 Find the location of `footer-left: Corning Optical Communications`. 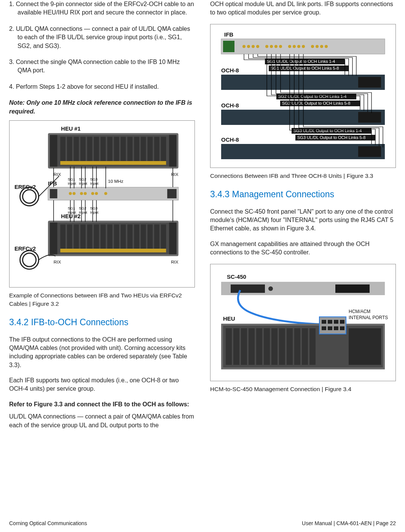

footer-left: Corning Optical Communications is located at coordinates (48, 524).